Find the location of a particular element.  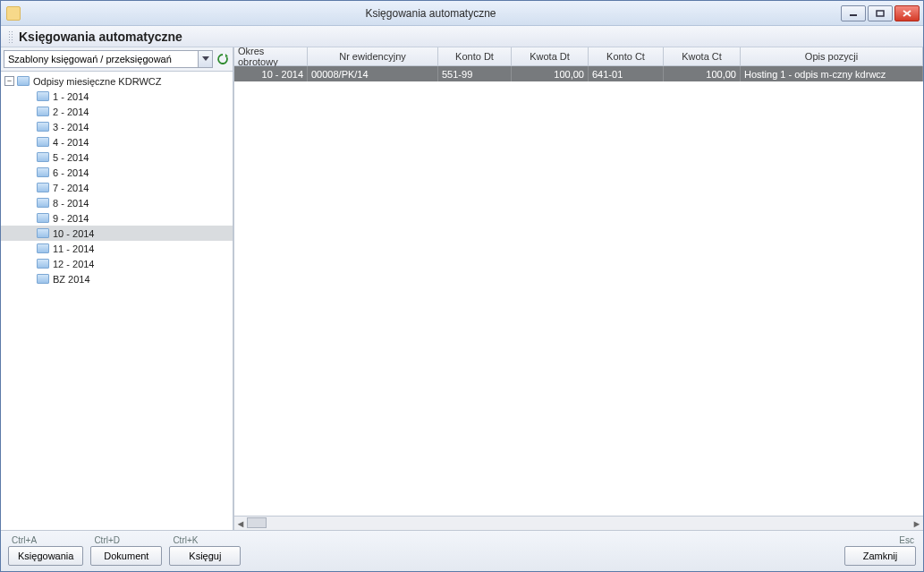

col-konto-dt: Konto Dt is located at coordinates (475, 56).